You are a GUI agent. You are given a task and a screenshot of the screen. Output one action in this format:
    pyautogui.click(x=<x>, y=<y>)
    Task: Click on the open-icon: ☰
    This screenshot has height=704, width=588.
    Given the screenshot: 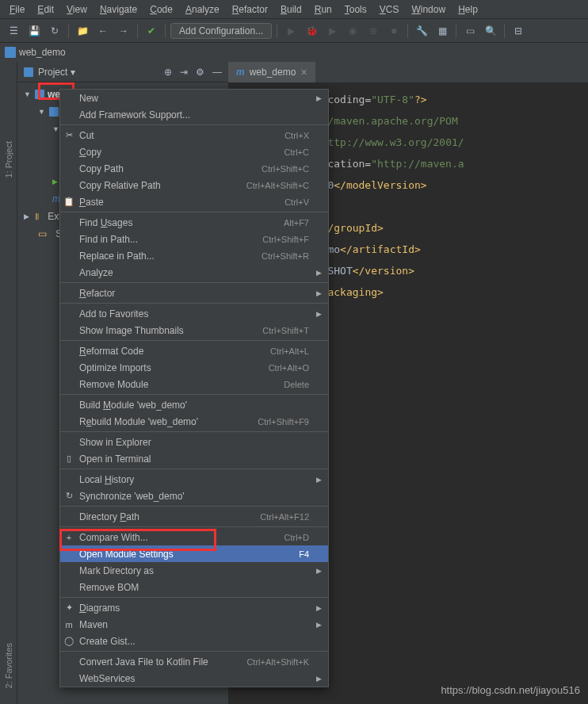 What is the action you would take?
    pyautogui.click(x=13, y=31)
    